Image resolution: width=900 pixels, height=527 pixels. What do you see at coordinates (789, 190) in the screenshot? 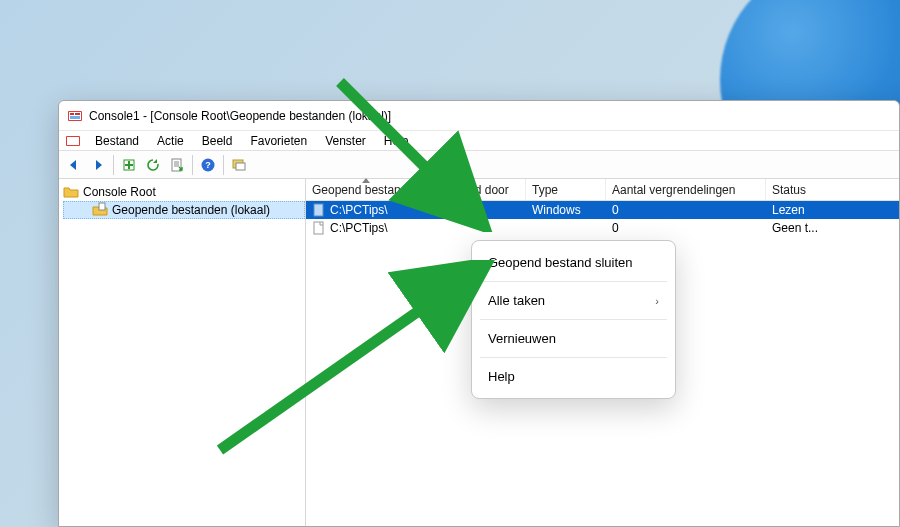
I see `column-header-label: Status` at bounding box center [789, 190].